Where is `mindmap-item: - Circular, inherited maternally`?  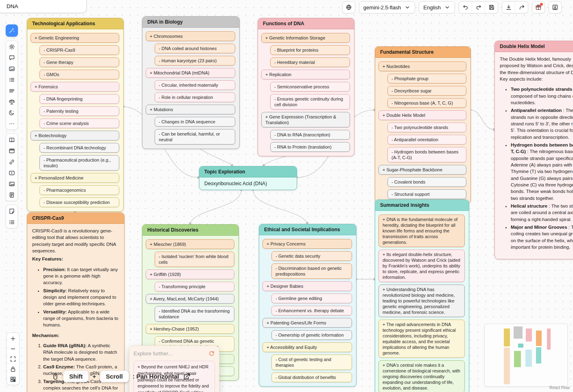
mindmap-item: - Circular, inherited maternally is located at coordinates (195, 85).